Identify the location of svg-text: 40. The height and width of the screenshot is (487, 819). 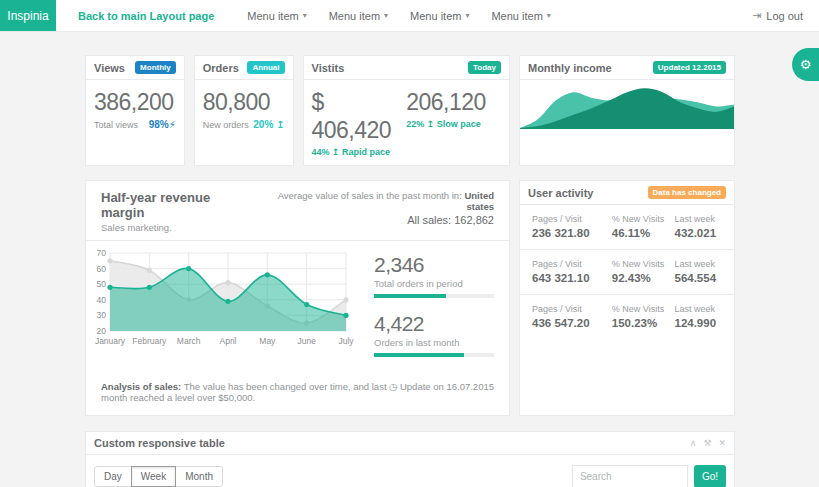
(102, 300).